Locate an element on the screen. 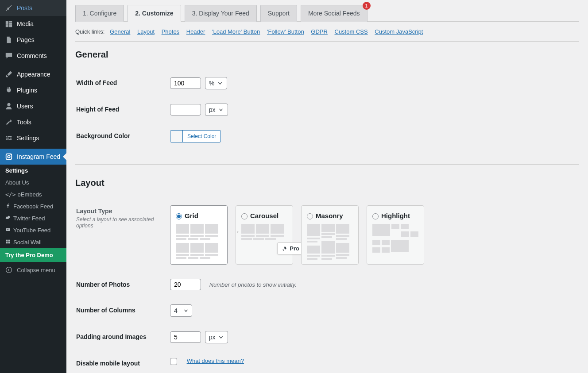 The width and height of the screenshot is (588, 373). height-input is located at coordinates (186, 110).